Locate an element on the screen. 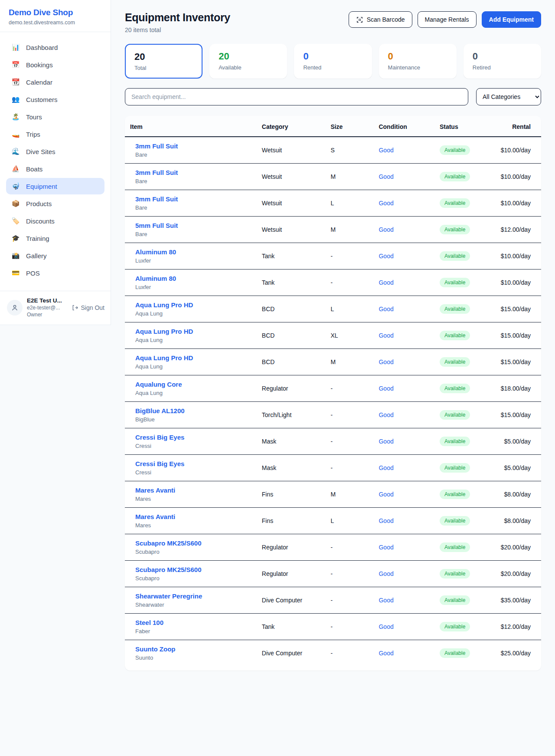 The width and height of the screenshot is (555, 756). sign-out-button: Sign Out is located at coordinates (88, 308).